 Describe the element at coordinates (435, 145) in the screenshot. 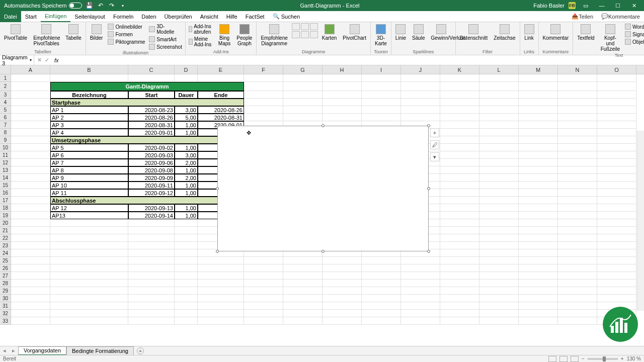

I see `chart-styles-button: 🖊` at that location.